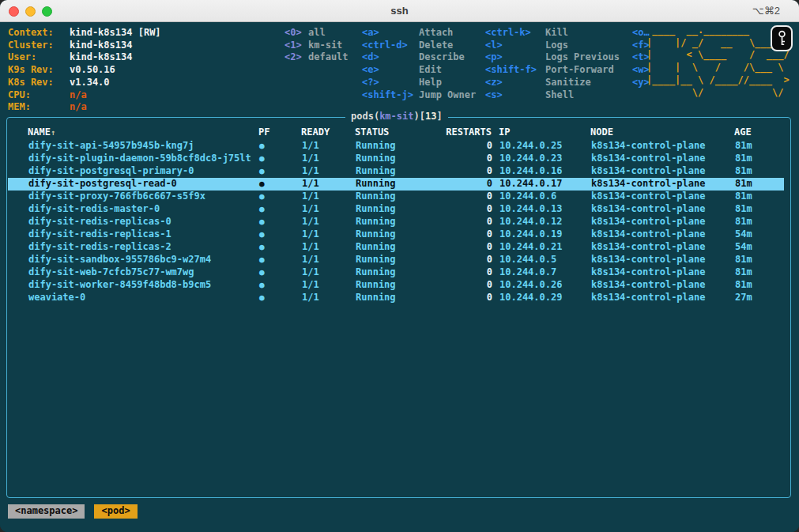 This screenshot has height=532, width=799. What do you see at coordinates (531, 222) in the screenshot?
I see `cell-ip: 10.244.0.12` at bounding box center [531, 222].